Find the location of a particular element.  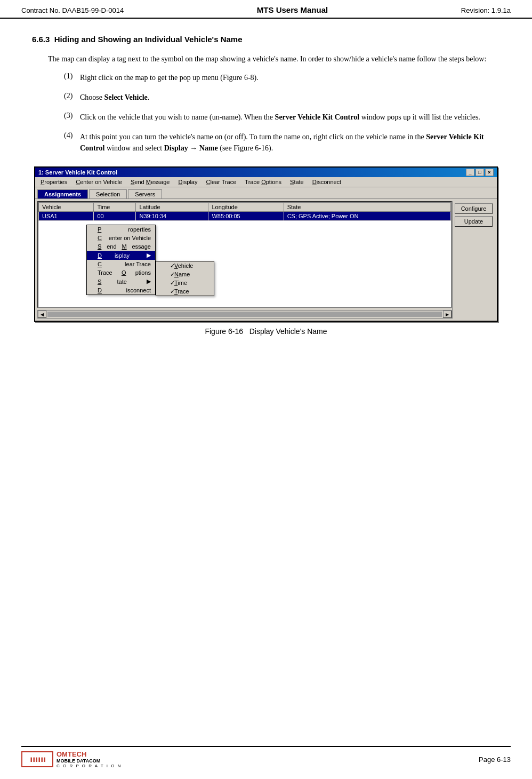

submenu: ✓Vehicle ✓Name ✓Time ✓Trace is located at coordinates (185, 279).